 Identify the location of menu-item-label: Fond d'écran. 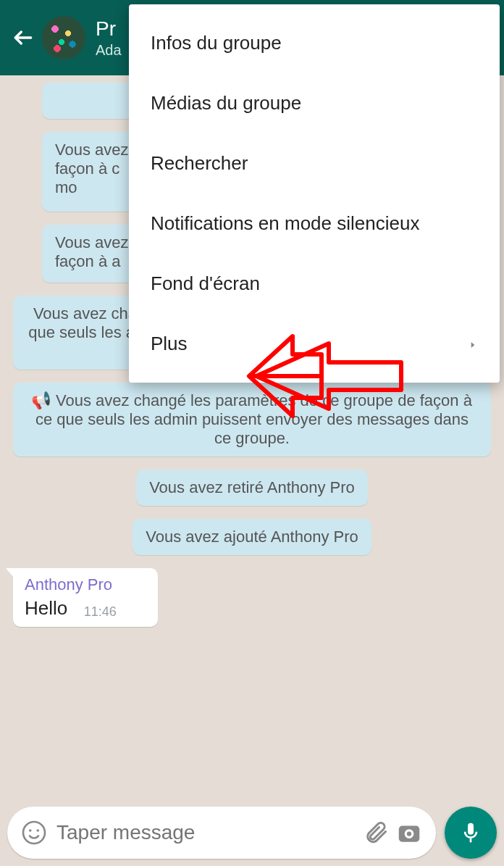
(206, 284).